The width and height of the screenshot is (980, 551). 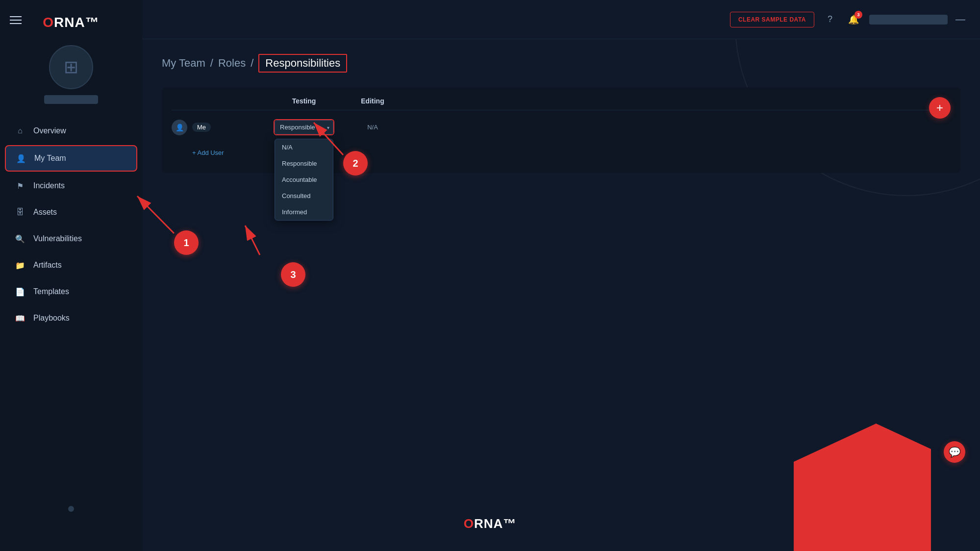 What do you see at coordinates (70, 23) in the screenshot?
I see `logo-text: RNA` at bounding box center [70, 23].